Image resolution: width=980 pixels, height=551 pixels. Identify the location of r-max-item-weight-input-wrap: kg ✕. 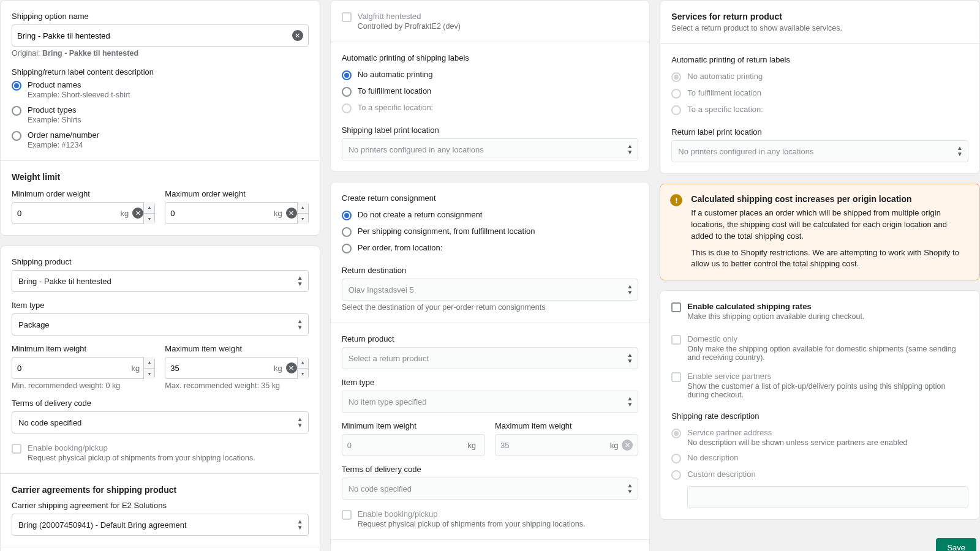
(567, 445).